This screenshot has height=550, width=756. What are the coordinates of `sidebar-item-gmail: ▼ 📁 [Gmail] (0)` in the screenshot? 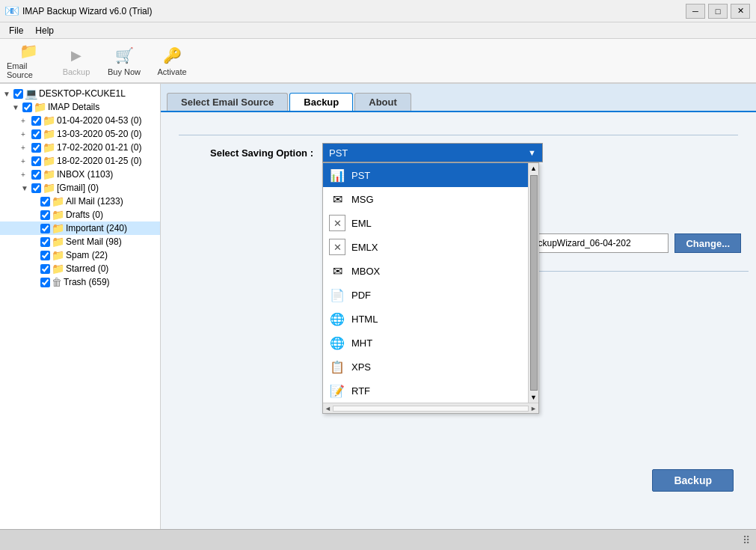 It's located at (80, 188).